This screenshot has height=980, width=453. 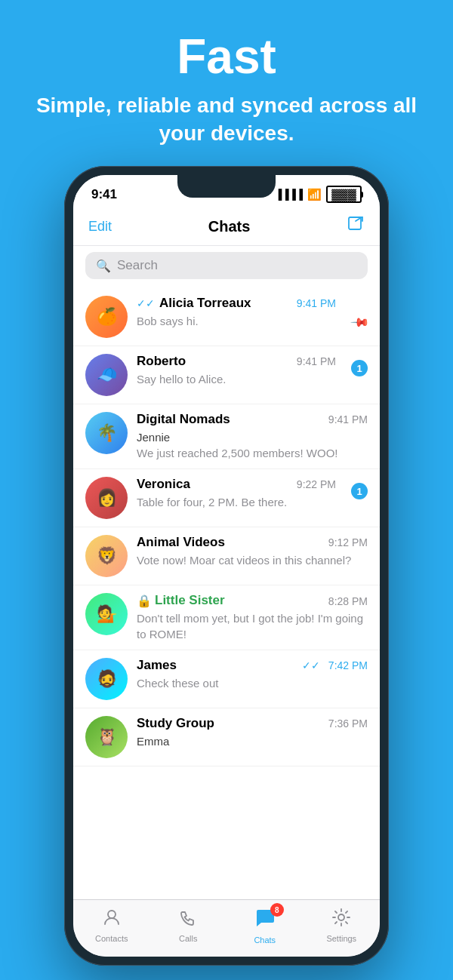 I want to click on pin-icon-alicia: 📌, so click(x=360, y=323).